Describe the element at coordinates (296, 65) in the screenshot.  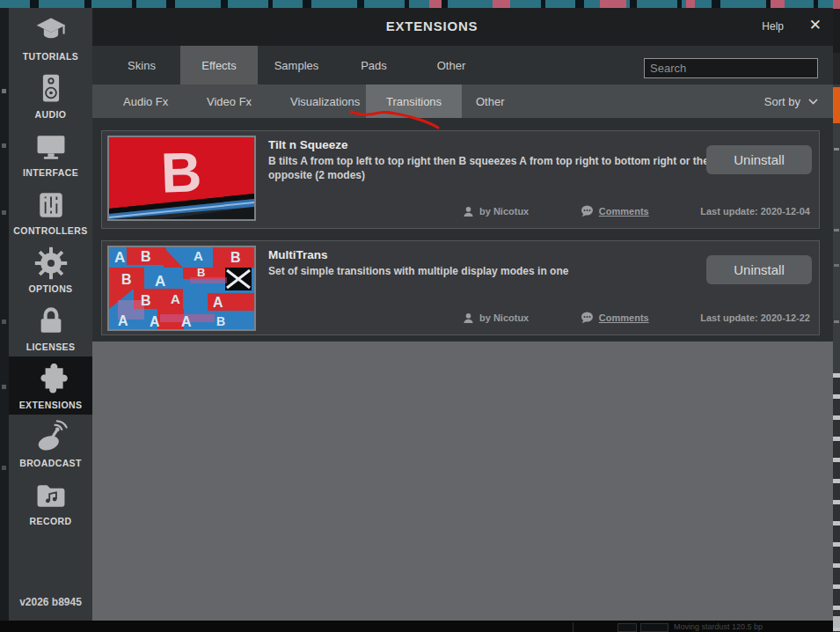
I see `tab-samples: Samples` at that location.